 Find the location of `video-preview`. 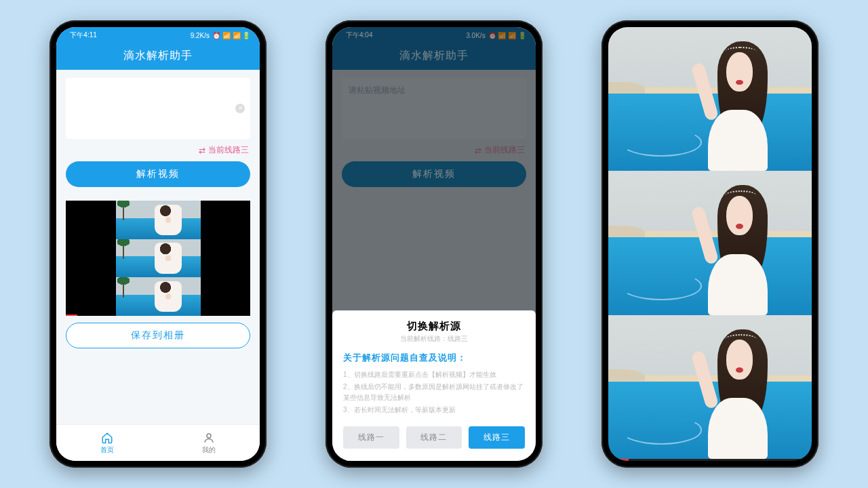

video-preview is located at coordinates (158, 258).